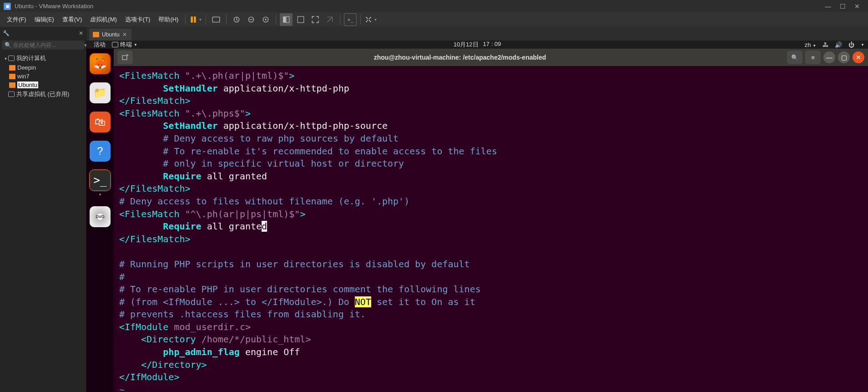  Describe the element at coordinates (6, 33) in the screenshot. I see `library-title-icon: 🔧` at that location.